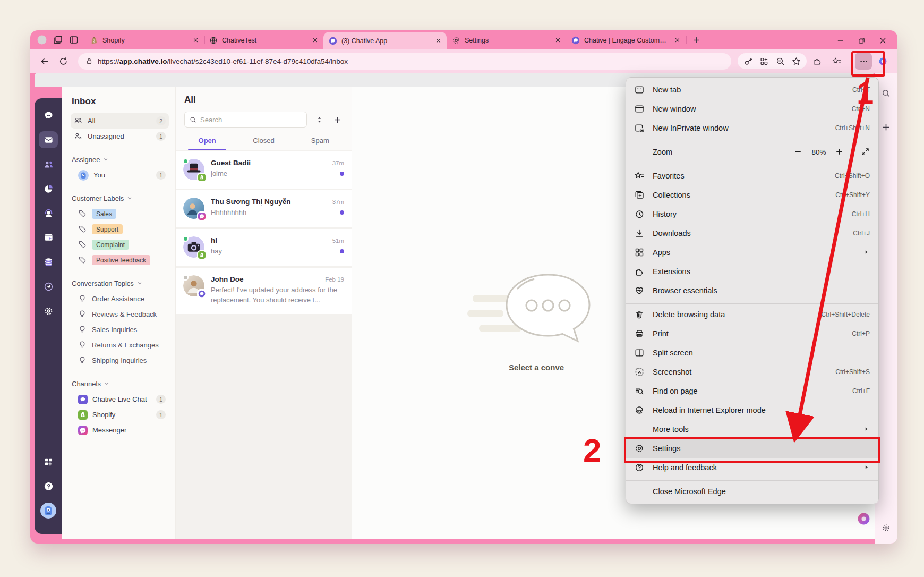 The image size is (924, 577). Describe the element at coordinates (122, 329) in the screenshot. I see `nav-row: Sales Inquiries` at that location.